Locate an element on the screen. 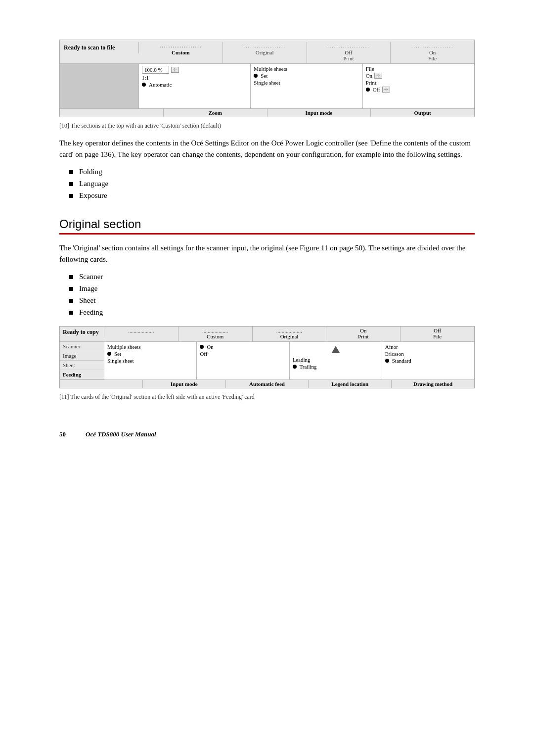 This screenshot has width=534, height=756. bullet-sheet-text: Sheet is located at coordinates (87, 300).